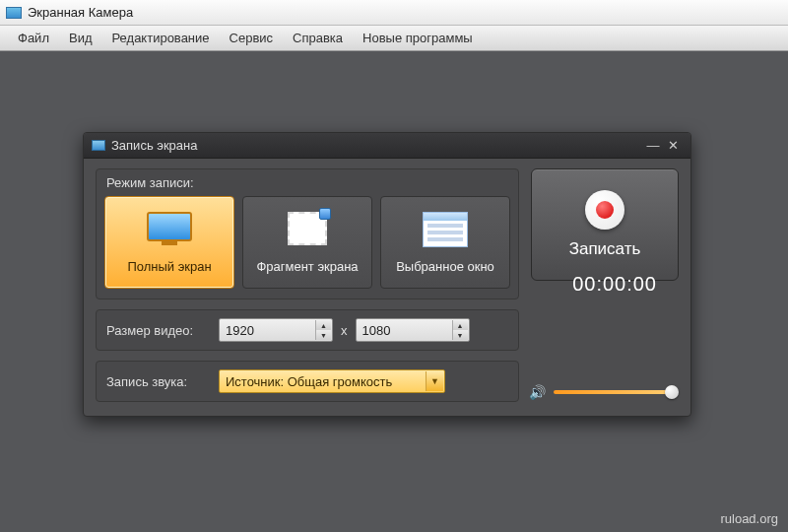 This screenshot has width=788, height=532. Describe the element at coordinates (307, 183) in the screenshot. I see `mode-legend: Режим записи:` at that location.